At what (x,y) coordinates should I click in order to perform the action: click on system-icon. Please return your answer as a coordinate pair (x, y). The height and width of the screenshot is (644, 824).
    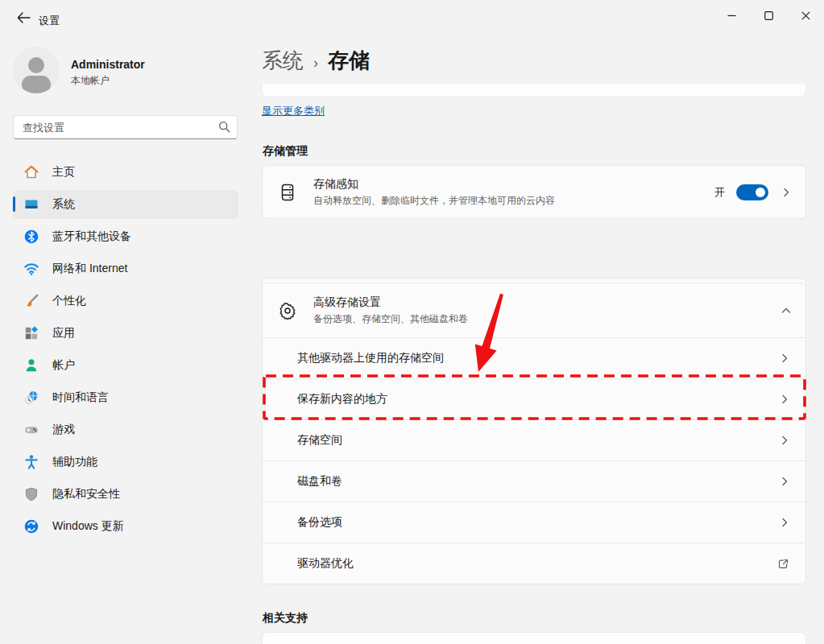
    Looking at the image, I should click on (31, 204).